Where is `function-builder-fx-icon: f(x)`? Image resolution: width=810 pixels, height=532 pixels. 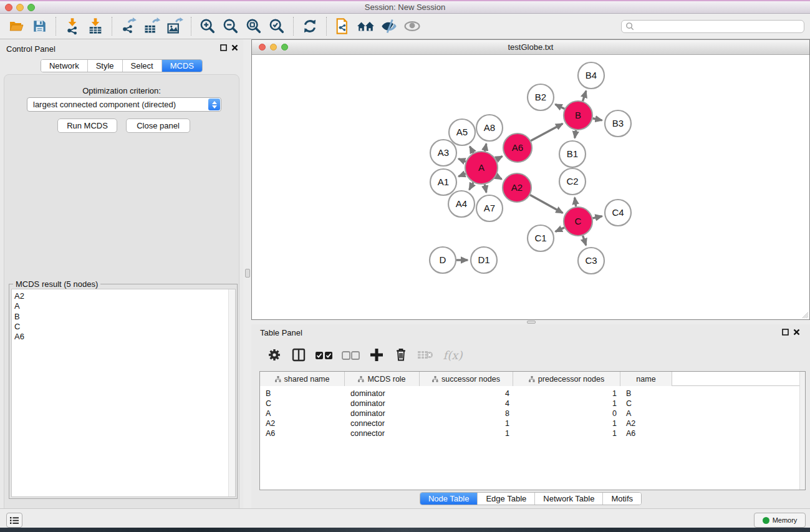 function-builder-fx-icon: f(x) is located at coordinates (453, 355).